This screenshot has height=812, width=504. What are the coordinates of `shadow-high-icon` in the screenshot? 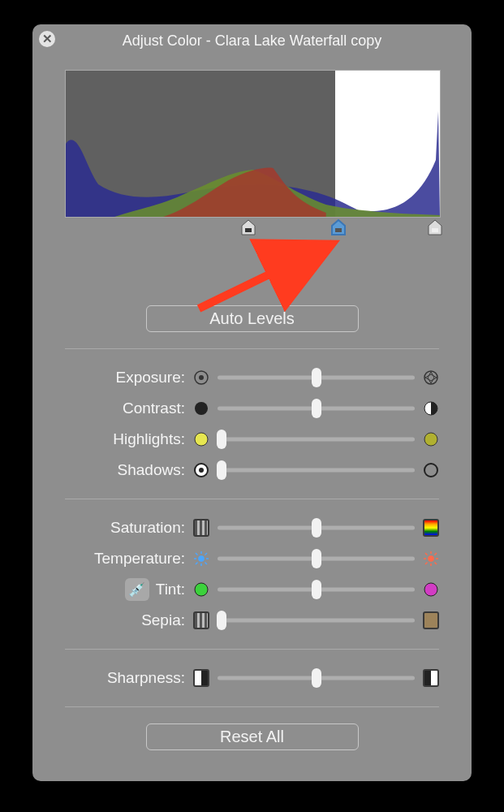 It's located at (431, 470).